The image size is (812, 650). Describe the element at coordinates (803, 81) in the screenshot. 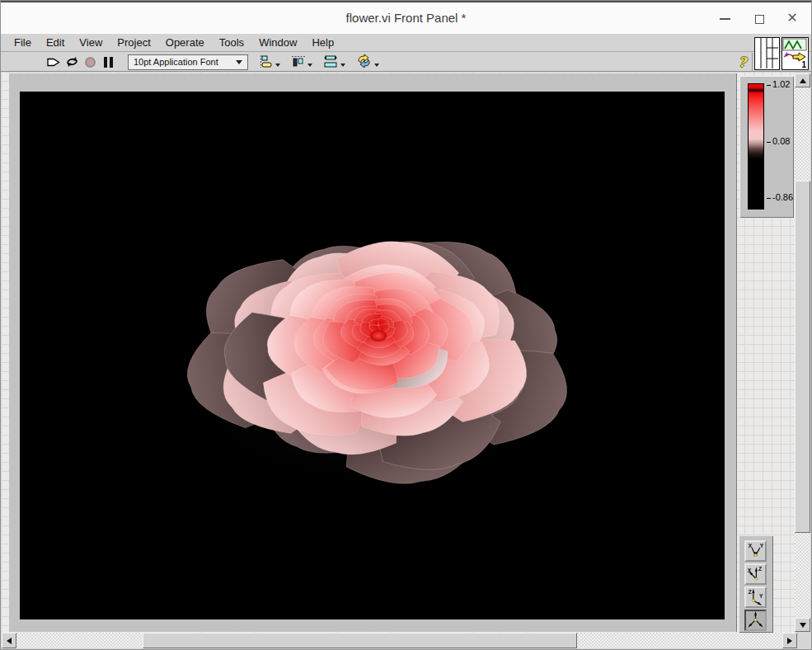

I see `arrow-up-icon` at that location.